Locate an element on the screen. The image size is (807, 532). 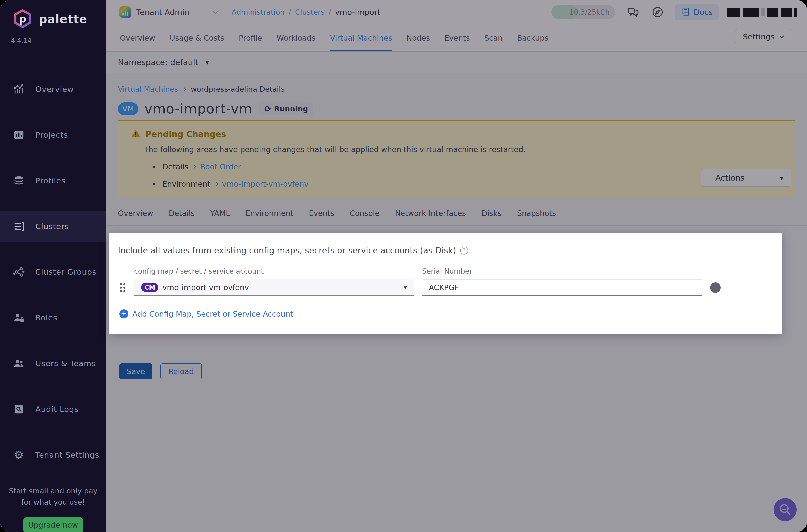
add-config-map-link: + Add Config Map, Secret or Service Acco… is located at coordinates (445, 314).